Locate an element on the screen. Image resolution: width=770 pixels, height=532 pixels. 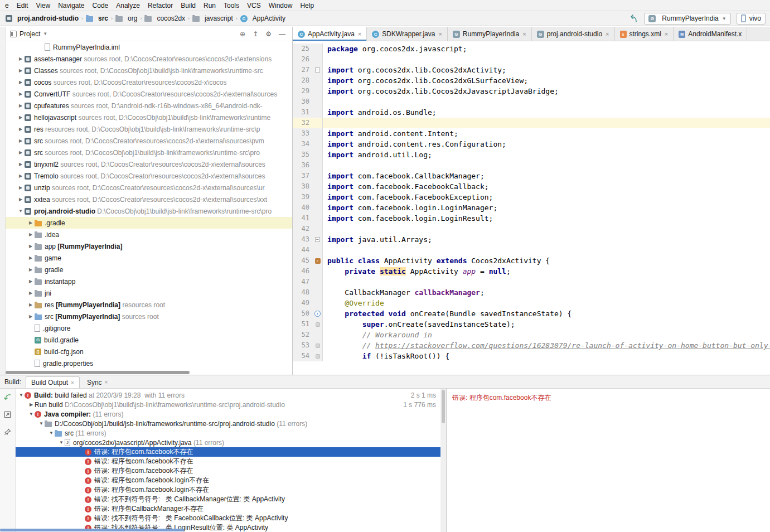
menu-vcs: VCS is located at coordinates (254, 6).